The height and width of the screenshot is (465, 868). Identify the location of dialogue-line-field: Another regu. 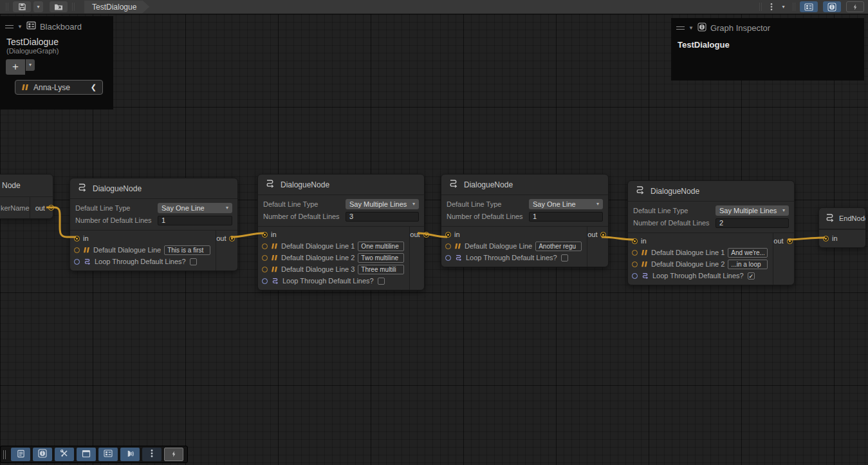
(559, 246).